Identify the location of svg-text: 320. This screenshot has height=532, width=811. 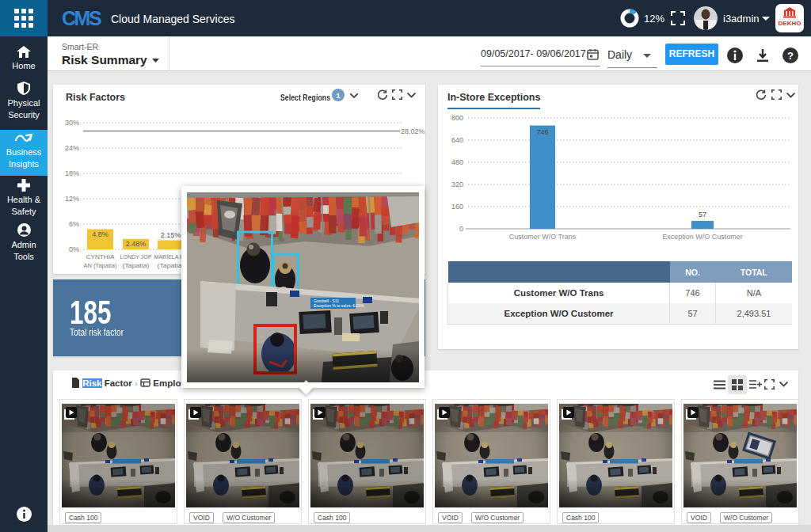
(458, 184).